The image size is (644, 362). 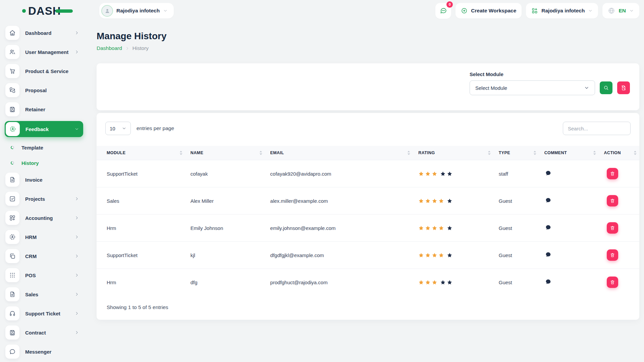 What do you see at coordinates (562, 11) in the screenshot?
I see `company-selector: Rajodiya infotech` at bounding box center [562, 11].